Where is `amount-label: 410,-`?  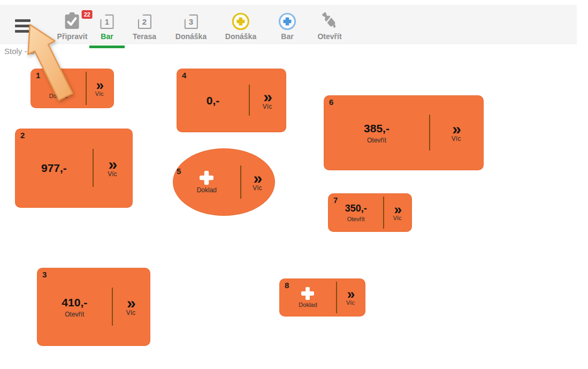 amount-label: 410,- is located at coordinates (74, 303).